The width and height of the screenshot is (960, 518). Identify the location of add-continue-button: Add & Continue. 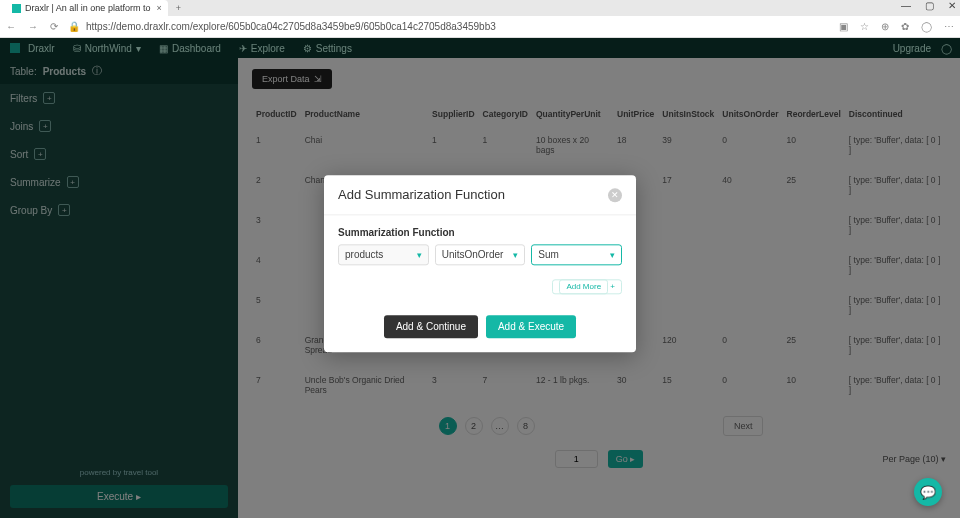
(431, 326).